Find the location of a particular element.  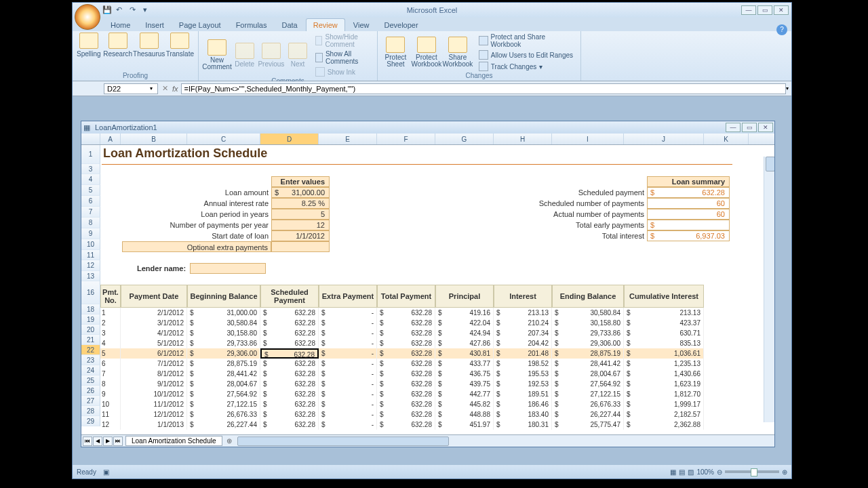

minimize-button: — is located at coordinates (749, 10).